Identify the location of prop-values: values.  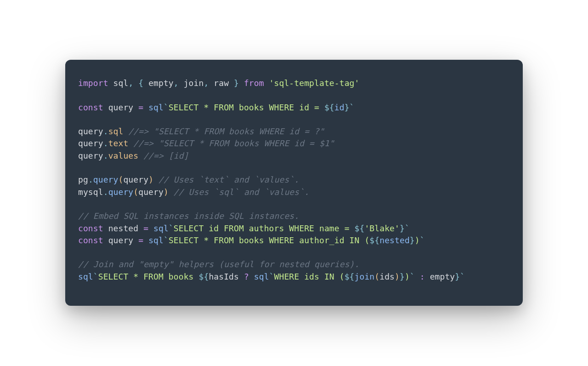
(124, 155).